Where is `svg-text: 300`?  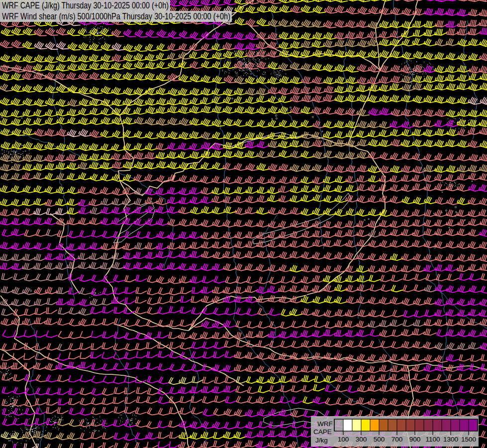 svg-text: 300 is located at coordinates (361, 439).